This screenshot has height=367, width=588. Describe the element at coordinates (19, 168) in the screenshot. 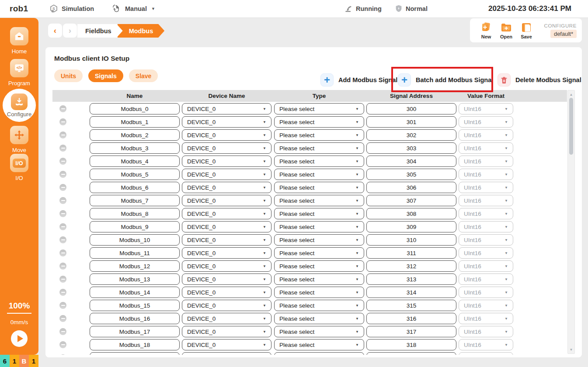

I see `sidebar-item-io: I/O I/O` at that location.